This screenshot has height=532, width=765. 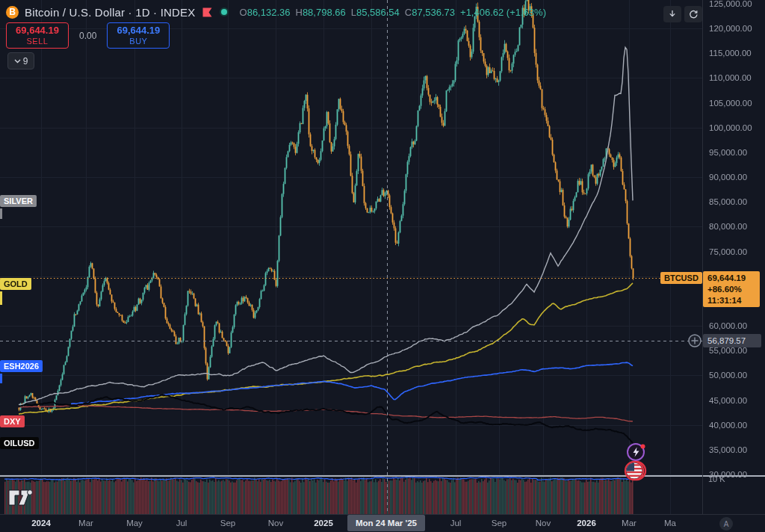 I want to click on compare-series-label-silver: SILVER, so click(x=18, y=201).